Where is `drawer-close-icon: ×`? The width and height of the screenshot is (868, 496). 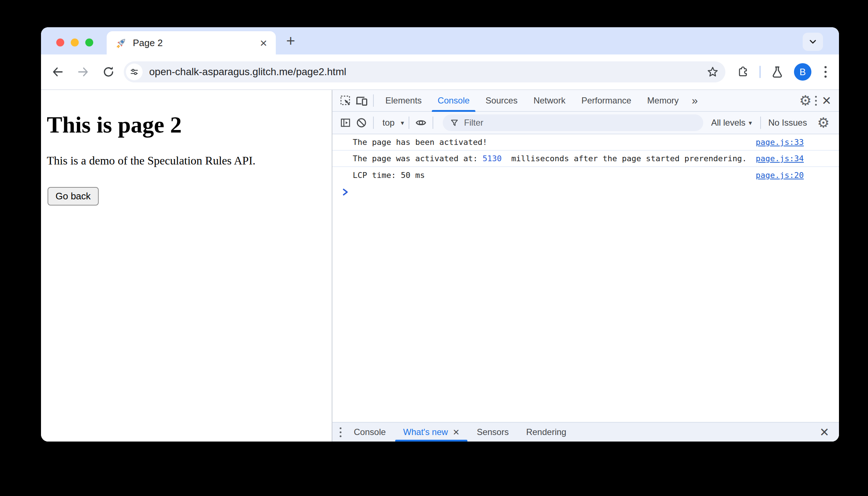
drawer-close-icon: × is located at coordinates (824, 432).